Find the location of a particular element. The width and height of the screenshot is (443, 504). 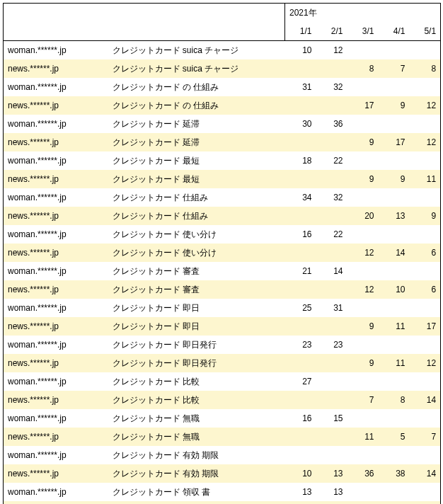

header-date: 1/1 is located at coordinates (301, 31).